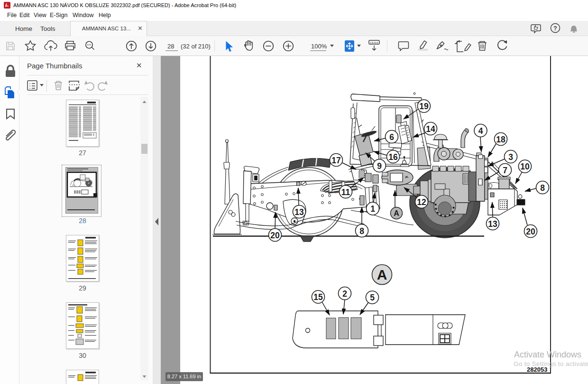 This screenshot has width=588, height=384. I want to click on svg-text: 5, so click(372, 298).